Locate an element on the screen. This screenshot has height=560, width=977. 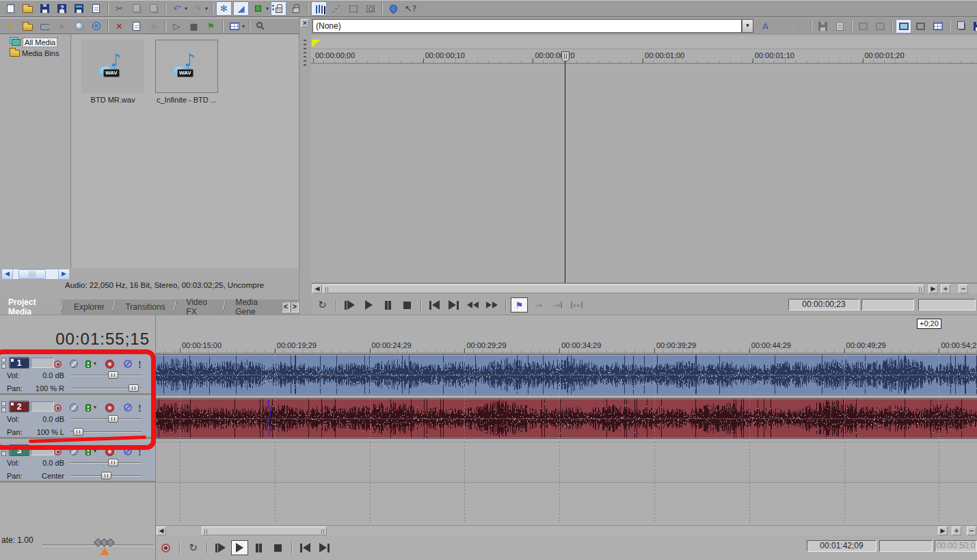
tab-transitions: Transitions is located at coordinates (145, 307).